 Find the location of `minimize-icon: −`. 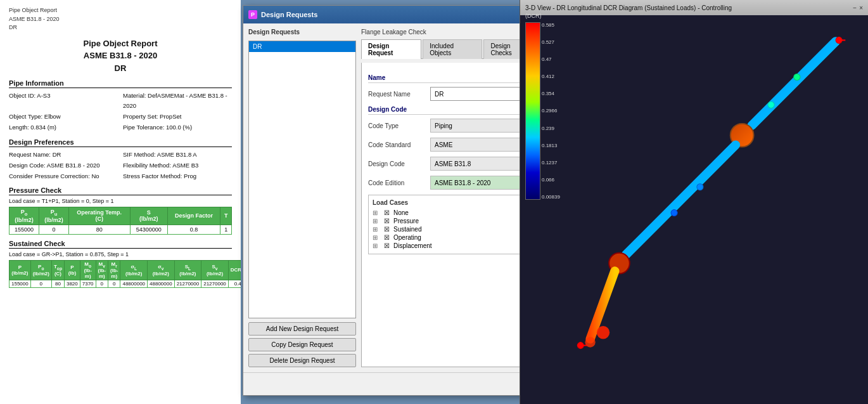

minimize-icon: − is located at coordinates (855, 8).